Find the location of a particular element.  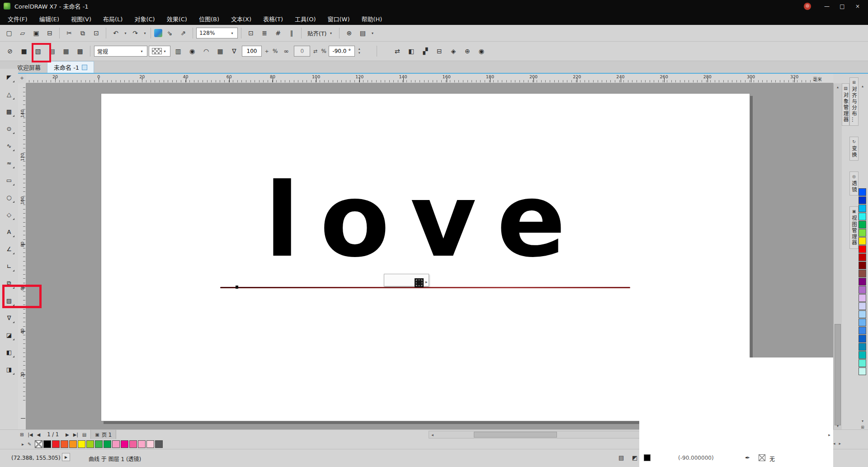

close-button: × is located at coordinates (858, 6).